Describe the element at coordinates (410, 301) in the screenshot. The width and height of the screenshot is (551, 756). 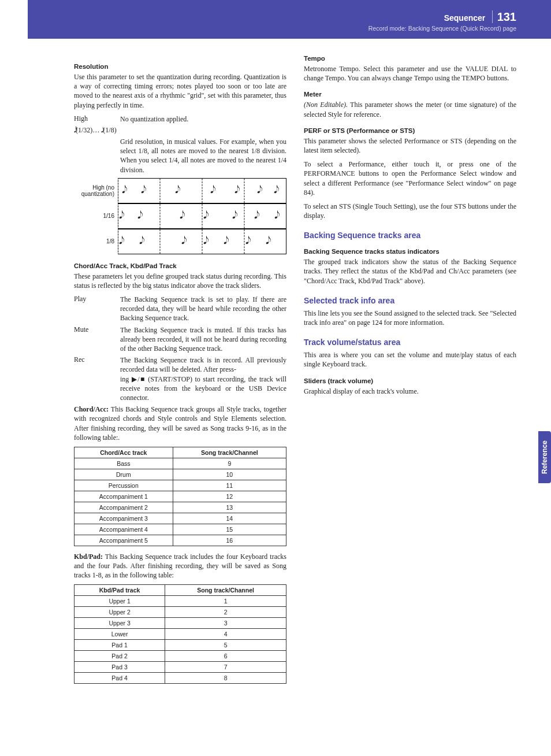
I see `selected-heading: Selected track info area` at that location.